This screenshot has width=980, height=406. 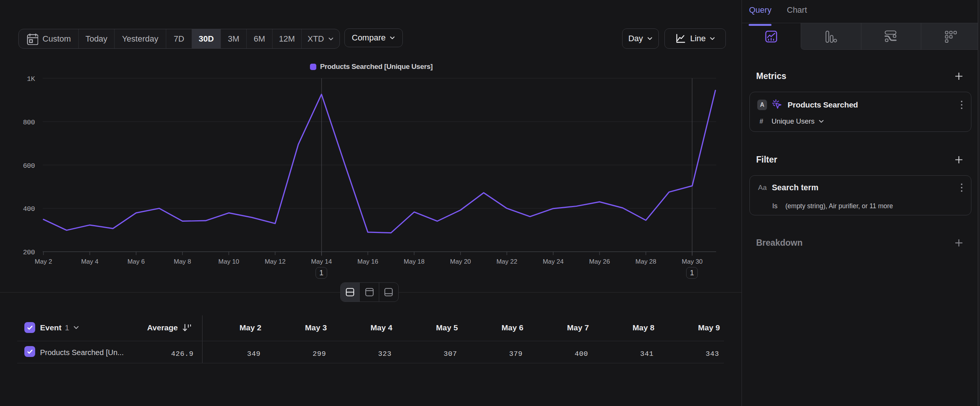 What do you see at coordinates (29, 166) in the screenshot?
I see `svg-text: 600` at bounding box center [29, 166].